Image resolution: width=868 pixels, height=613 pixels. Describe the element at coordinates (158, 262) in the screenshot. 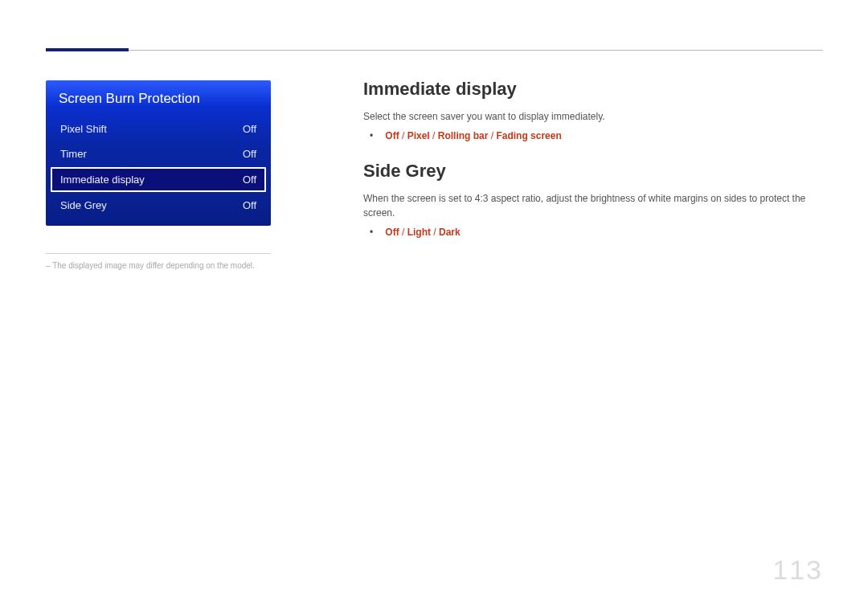

I see `left-note-block: The displayed image may differ depending…` at that location.